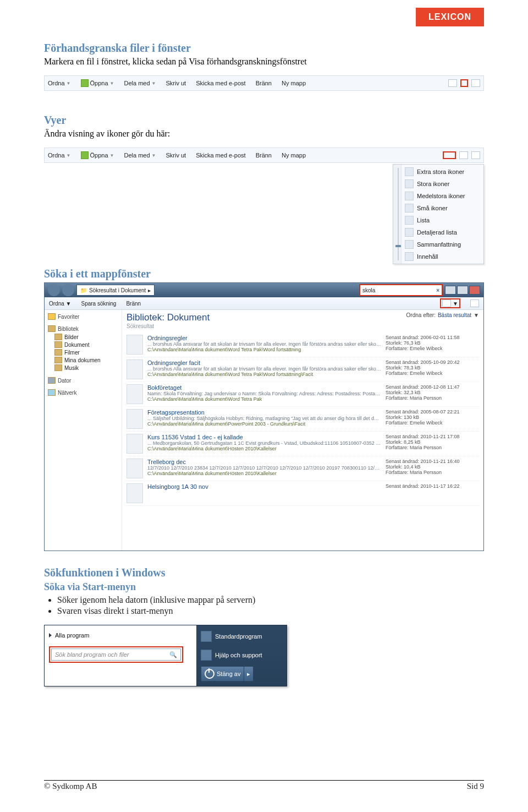  What do you see at coordinates (85, 368) in the screenshot?
I see `nav-item: Musik` at bounding box center [85, 368].